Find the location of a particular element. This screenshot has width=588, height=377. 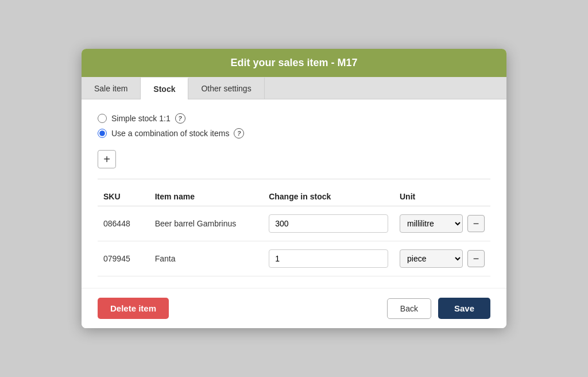

simple-stock-label: Simple stock 1:1 is located at coordinates (141, 118).